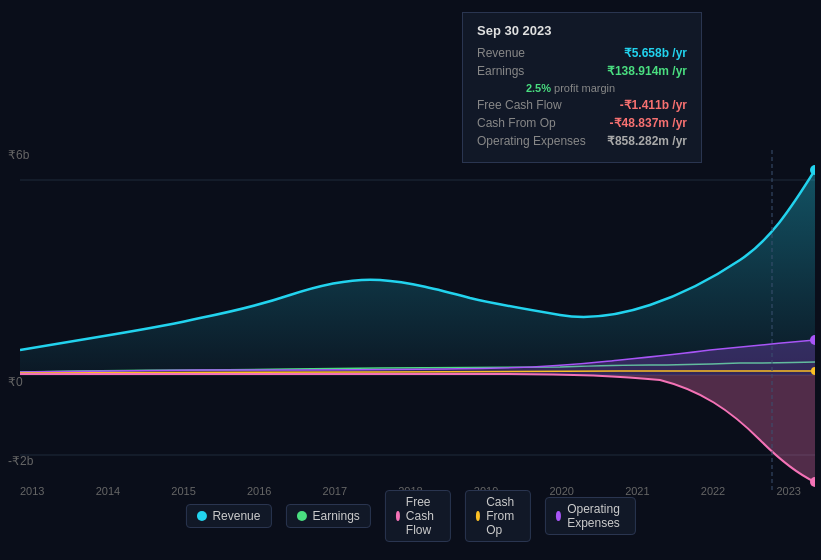 Image resolution: width=821 pixels, height=560 pixels. What do you see at coordinates (301, 516) in the screenshot?
I see `earnings-dot` at bounding box center [301, 516].